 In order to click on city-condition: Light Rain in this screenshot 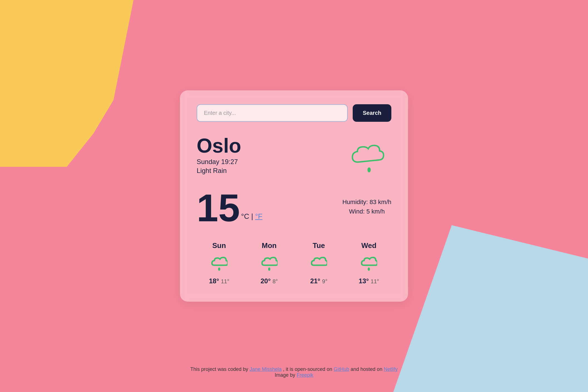, I will do `click(219, 171)`.